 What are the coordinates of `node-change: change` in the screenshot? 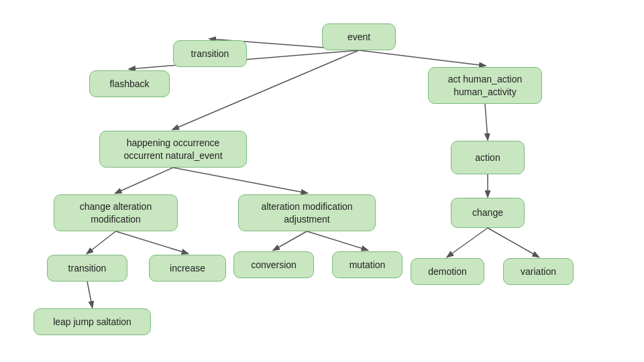 It's located at (488, 213).